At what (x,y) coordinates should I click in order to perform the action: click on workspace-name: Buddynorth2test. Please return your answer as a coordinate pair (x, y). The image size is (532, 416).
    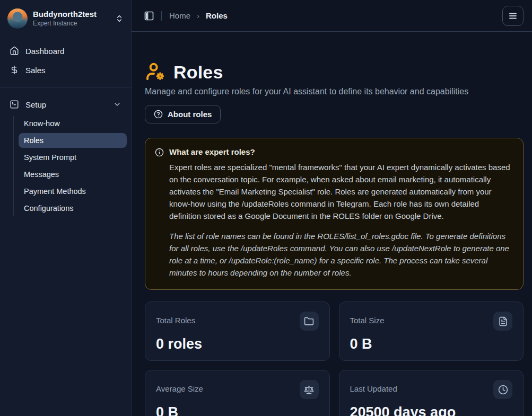
    Looking at the image, I should click on (71, 15).